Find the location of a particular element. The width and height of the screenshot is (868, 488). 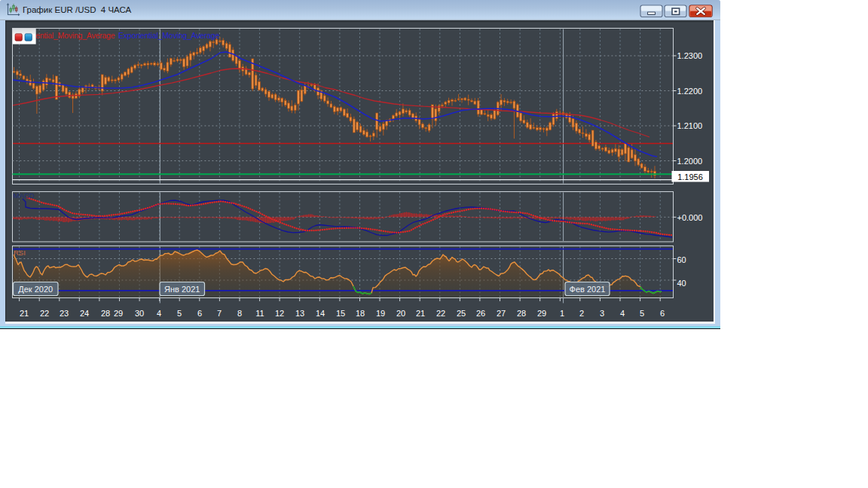

svg-text: 18 is located at coordinates (360, 313).